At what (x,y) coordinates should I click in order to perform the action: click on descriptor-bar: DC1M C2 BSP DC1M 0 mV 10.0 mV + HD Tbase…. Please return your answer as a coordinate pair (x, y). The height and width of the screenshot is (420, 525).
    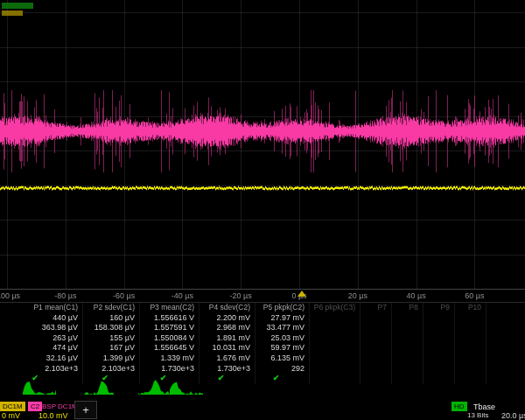
    Looking at the image, I should click on (262, 410).